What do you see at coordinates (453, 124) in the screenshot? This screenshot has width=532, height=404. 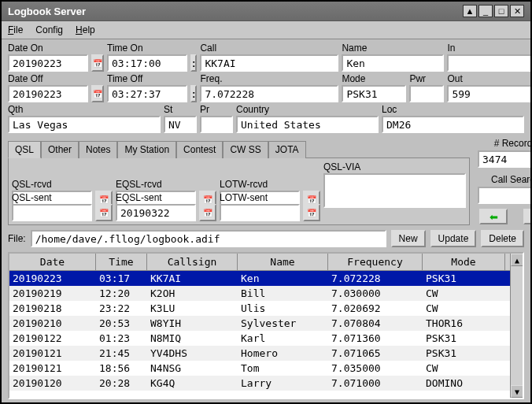 I see `loc-input` at bounding box center [453, 124].